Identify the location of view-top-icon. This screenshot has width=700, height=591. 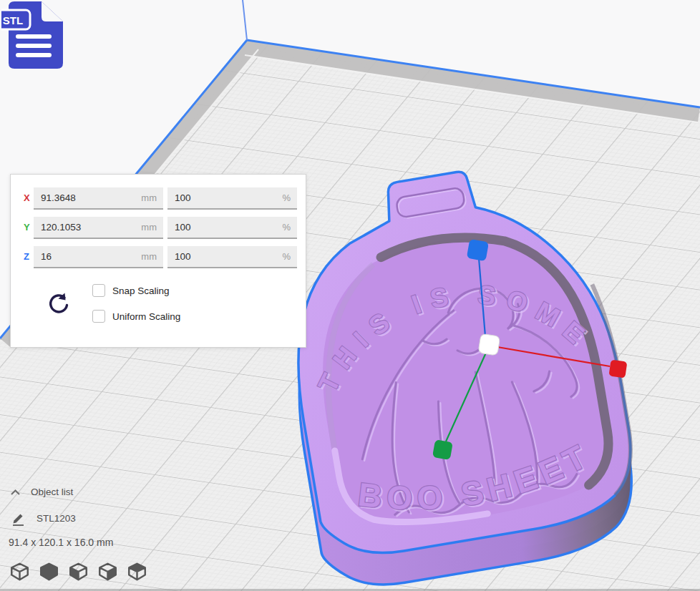
(79, 572).